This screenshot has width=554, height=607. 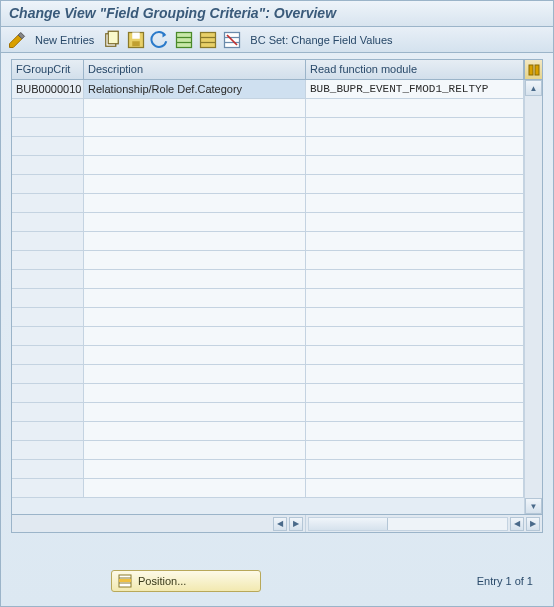 I want to click on table-row: BUB0000010Relationship/Role Def.Category…, so click(x=268, y=90).